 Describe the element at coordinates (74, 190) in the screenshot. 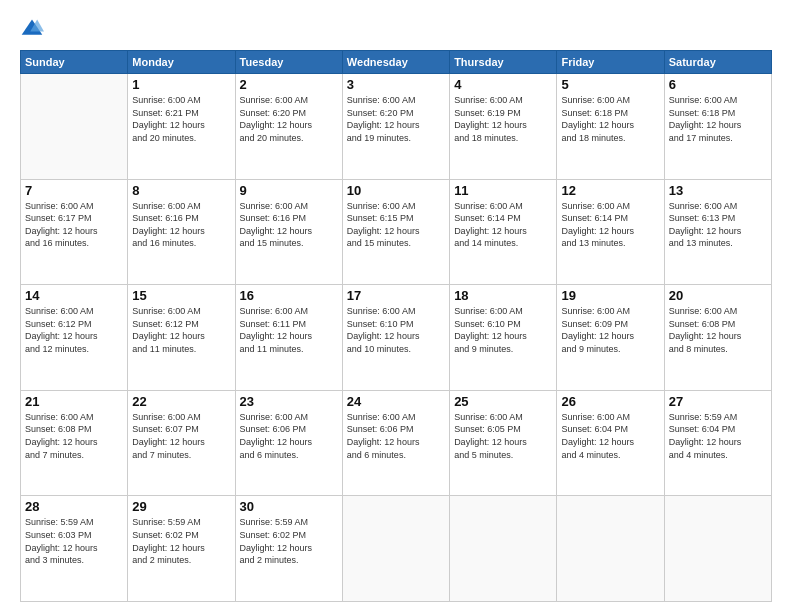

I see `cell-day-number: 7` at that location.